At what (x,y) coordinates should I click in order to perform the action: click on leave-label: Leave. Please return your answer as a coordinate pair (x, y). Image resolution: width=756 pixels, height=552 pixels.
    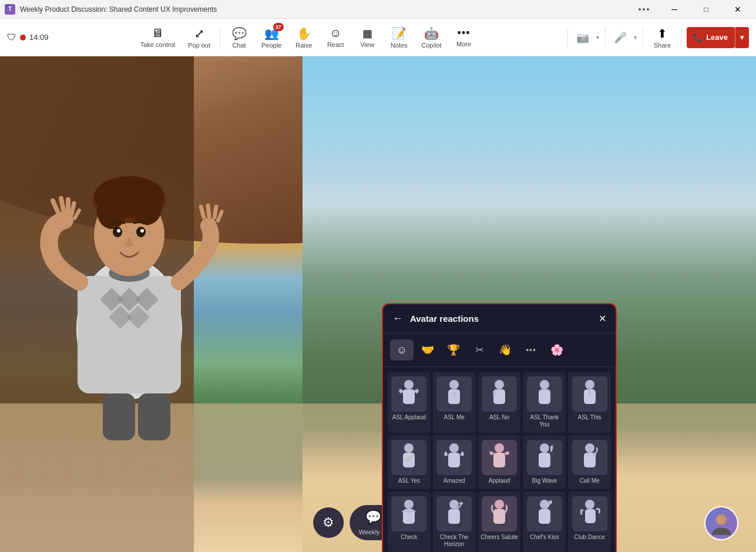
    Looking at the image, I should click on (717, 38).